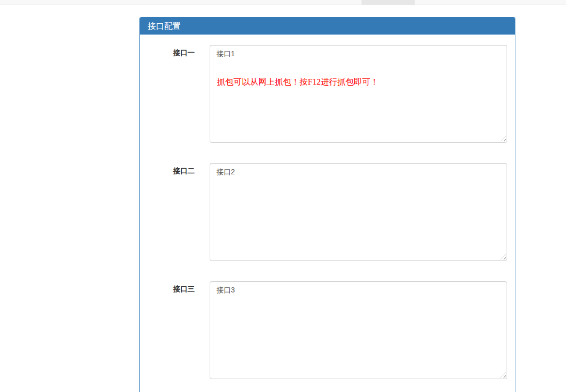 Image resolution: width=566 pixels, height=392 pixels. Describe the element at coordinates (358, 330) in the screenshot. I see `interface-3-textarea: 接口3` at that location.